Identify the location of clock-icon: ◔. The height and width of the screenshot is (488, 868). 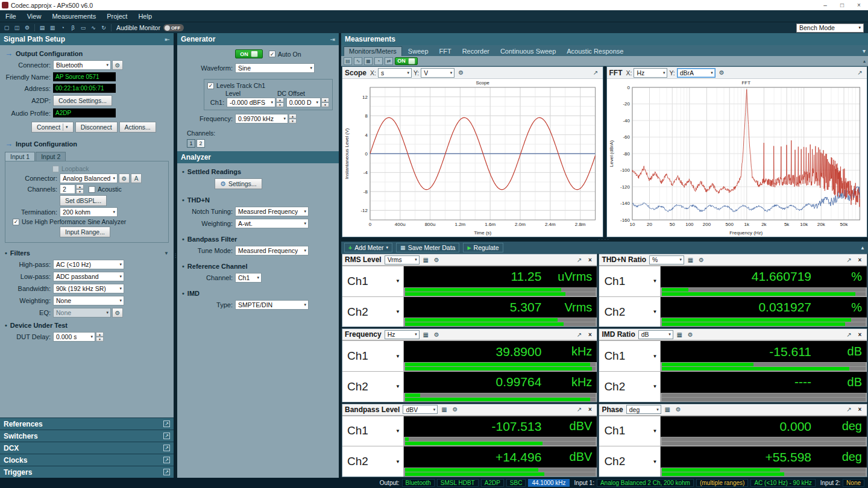
(63, 28).